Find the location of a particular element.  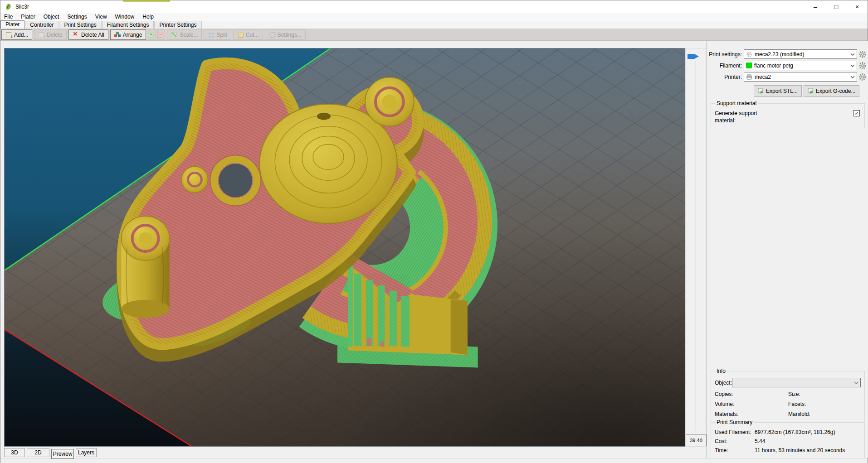

add-cube-icon is located at coordinates (9, 34).